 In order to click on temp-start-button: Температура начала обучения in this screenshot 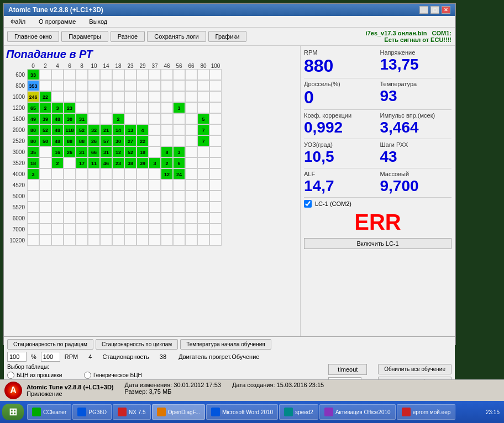, I will do `click(225, 345)`.